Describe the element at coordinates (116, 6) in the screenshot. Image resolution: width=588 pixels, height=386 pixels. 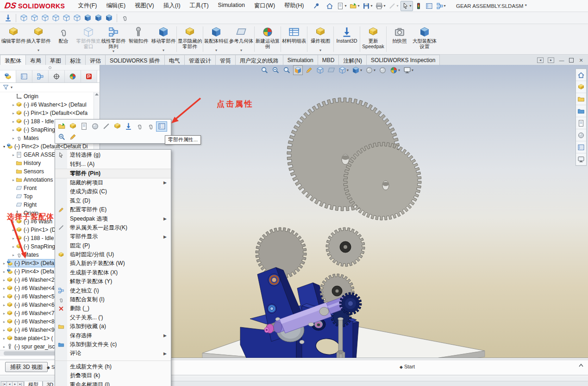
I see `menu-item-1: 编辑(E)` at that location.